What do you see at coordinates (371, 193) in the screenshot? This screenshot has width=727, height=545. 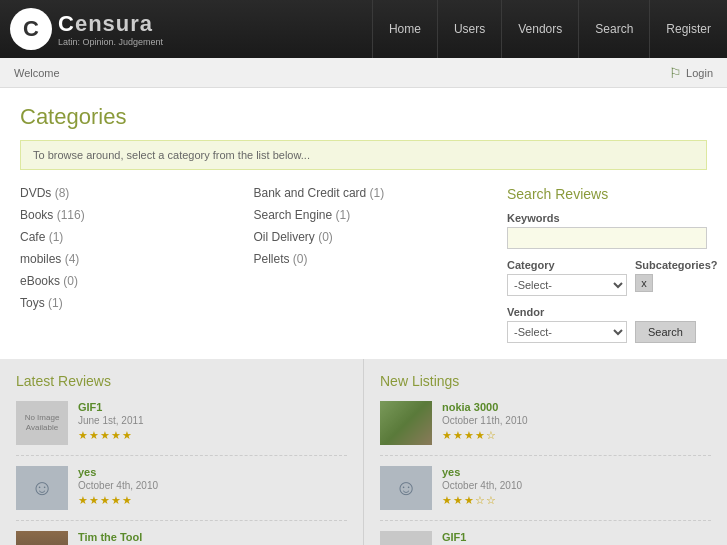 I see `category-bank: Bank and Credit card (1)` at bounding box center [371, 193].